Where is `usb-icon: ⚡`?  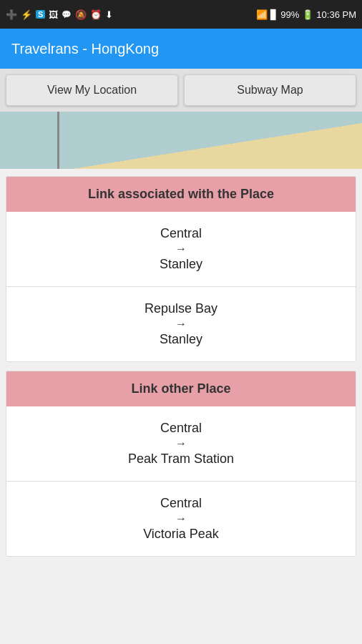
usb-icon: ⚡ is located at coordinates (26, 14).